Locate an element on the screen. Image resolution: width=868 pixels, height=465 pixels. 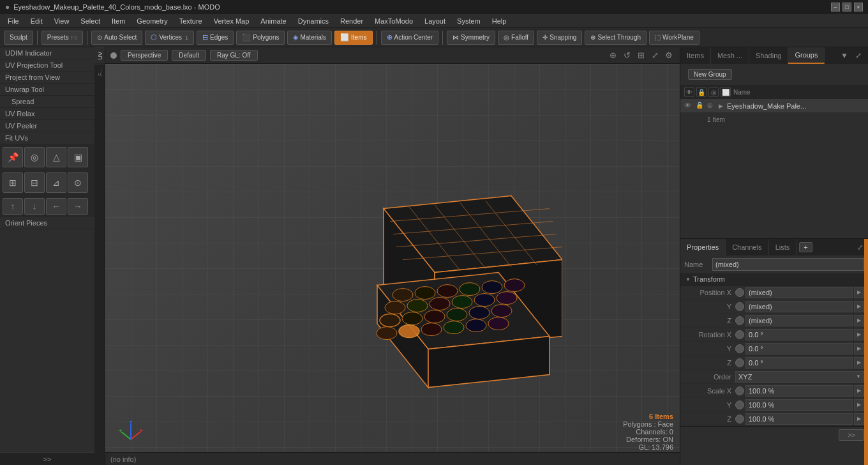
tool-udim-indicator: UDIM Indicator is located at coordinates (47, 54).